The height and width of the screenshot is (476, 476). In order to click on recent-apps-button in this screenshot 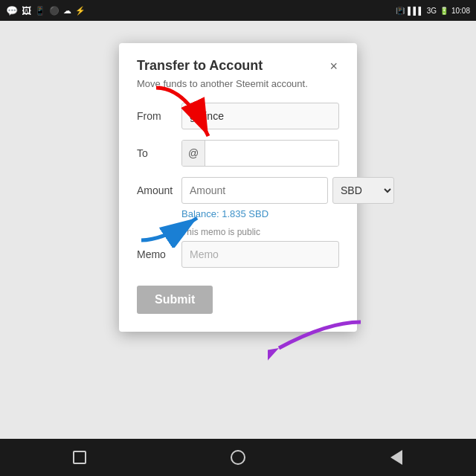, I will do `click(80, 457)`.